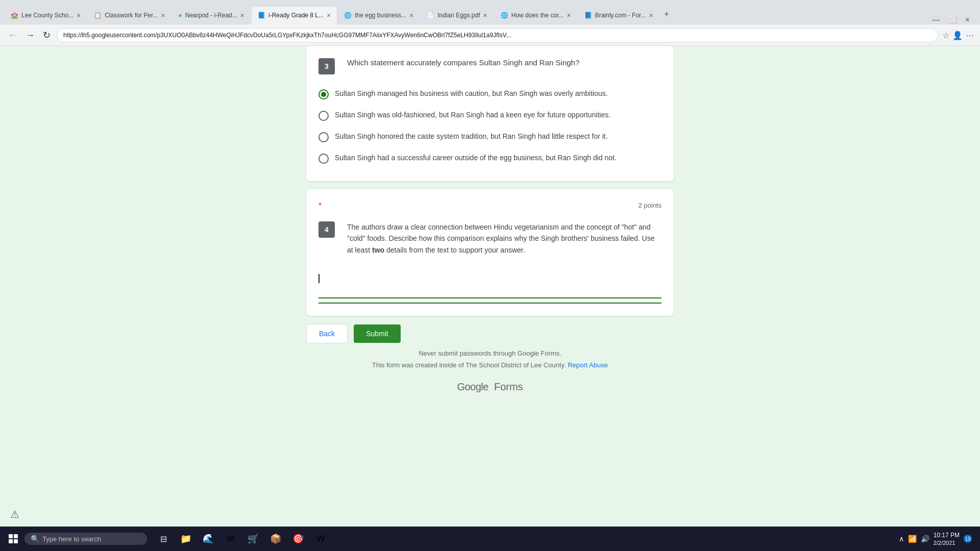 Image resolution: width=980 pixels, height=551 pixels. I want to click on file-explorer-icon: 📁, so click(186, 539).